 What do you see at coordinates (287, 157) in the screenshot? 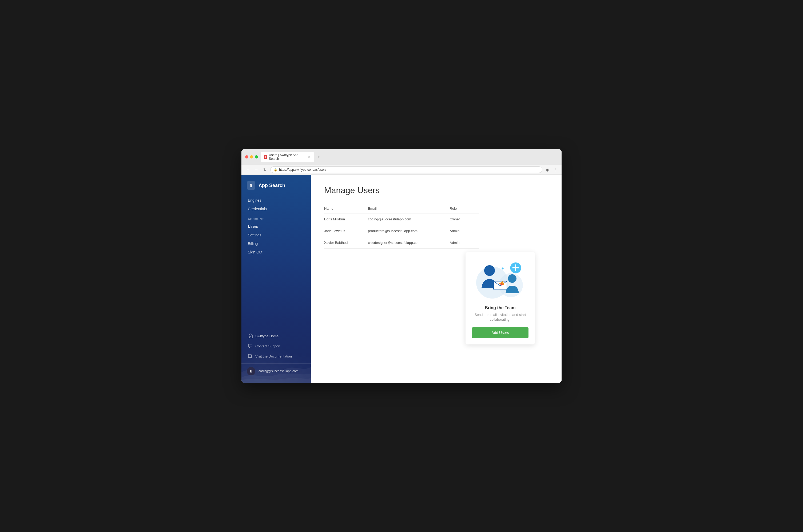
I see `tab-title: Users | Swiftype App Search` at bounding box center [287, 157].